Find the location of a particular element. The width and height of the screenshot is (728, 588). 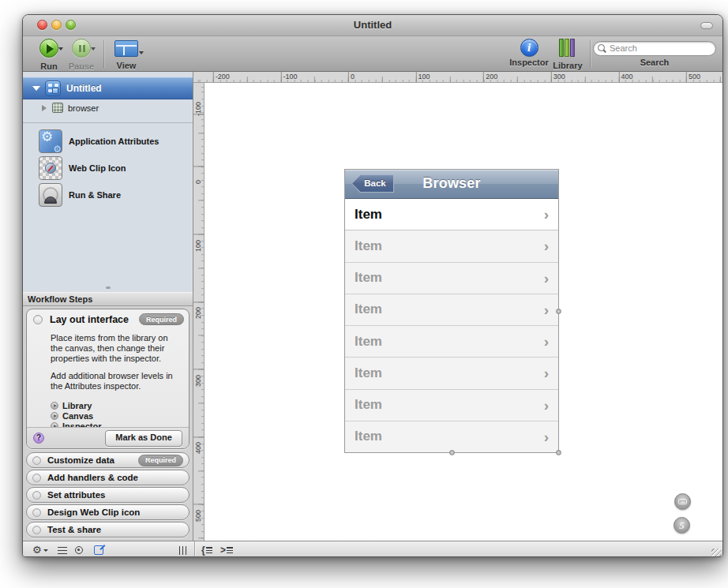

browser-grid-icon is located at coordinates (58, 107).